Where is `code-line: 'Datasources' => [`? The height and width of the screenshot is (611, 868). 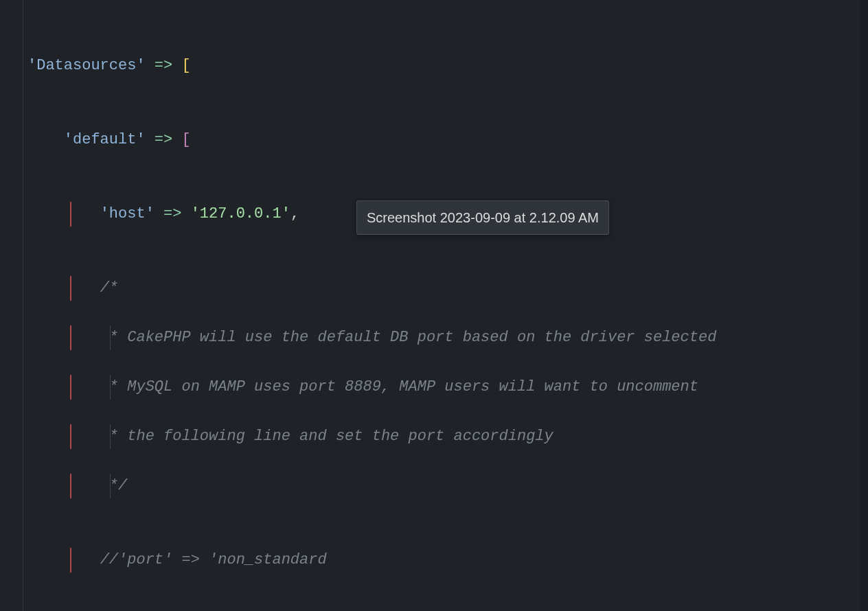 code-line: 'Datasources' => [ is located at coordinates (445, 66).